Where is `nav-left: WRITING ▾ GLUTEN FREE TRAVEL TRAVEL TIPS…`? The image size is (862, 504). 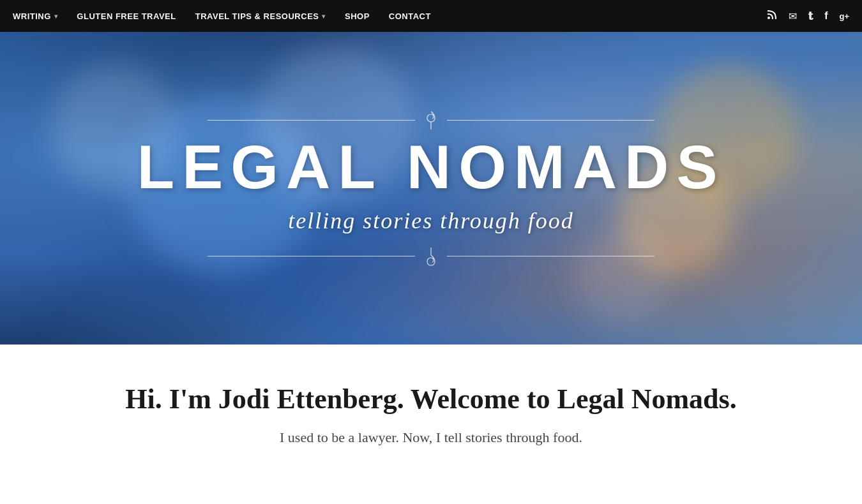 nav-left: WRITING ▾ GLUTEN FREE TRAVEL TRAVEL TIPS… is located at coordinates (222, 17).